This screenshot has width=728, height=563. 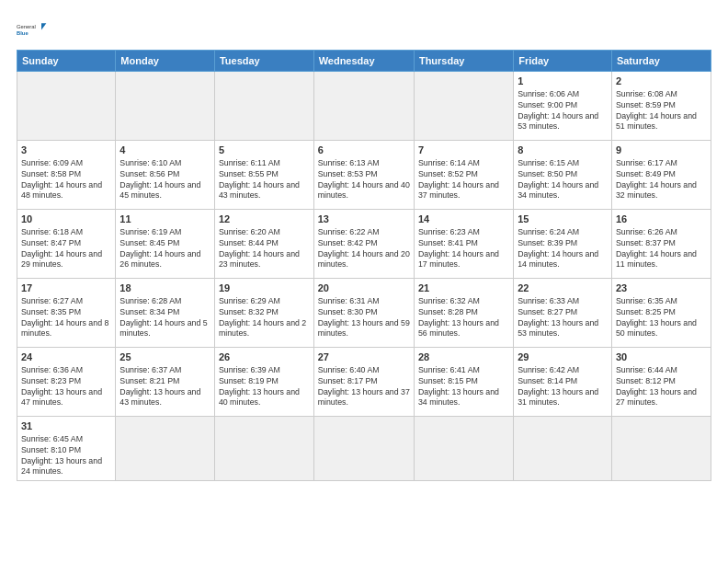 What do you see at coordinates (66, 456) in the screenshot?
I see `day-info: Sunrise: 6:45 AMSunset: 8:10 PMDaylight:…` at bounding box center [66, 456].